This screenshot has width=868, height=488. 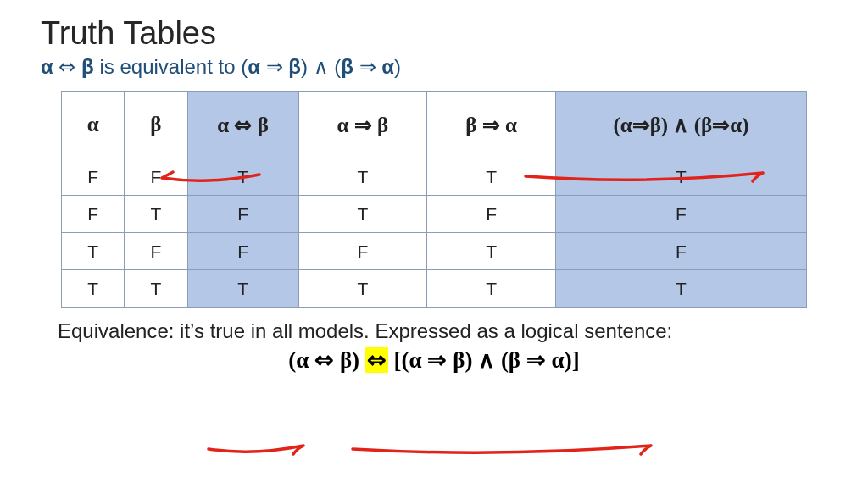 What do you see at coordinates (93, 125) in the screenshot?
I see `col-alpha: α` at bounding box center [93, 125].